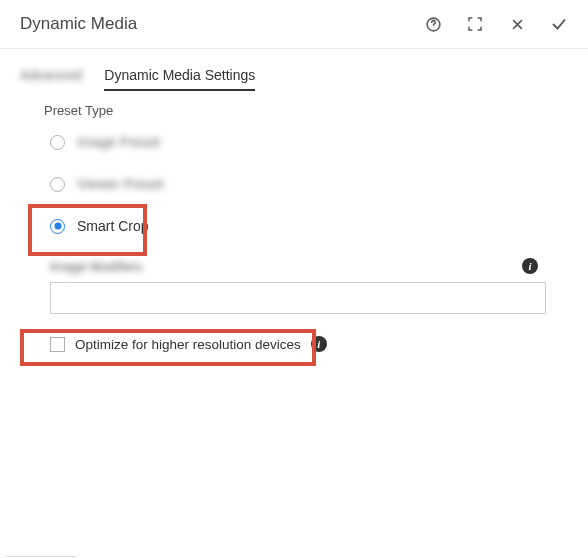  Describe the element at coordinates (309, 226) in the screenshot. I see `radio-smart-crop: Smart Crop` at that location.